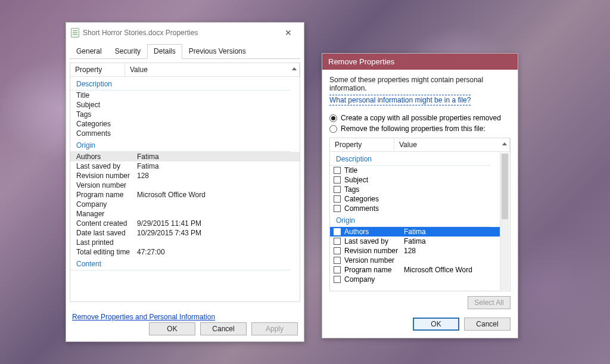 Image resolution: width=610 pixels, height=364 pixels. I want to click on scrollbar-thumb, so click(505, 186).